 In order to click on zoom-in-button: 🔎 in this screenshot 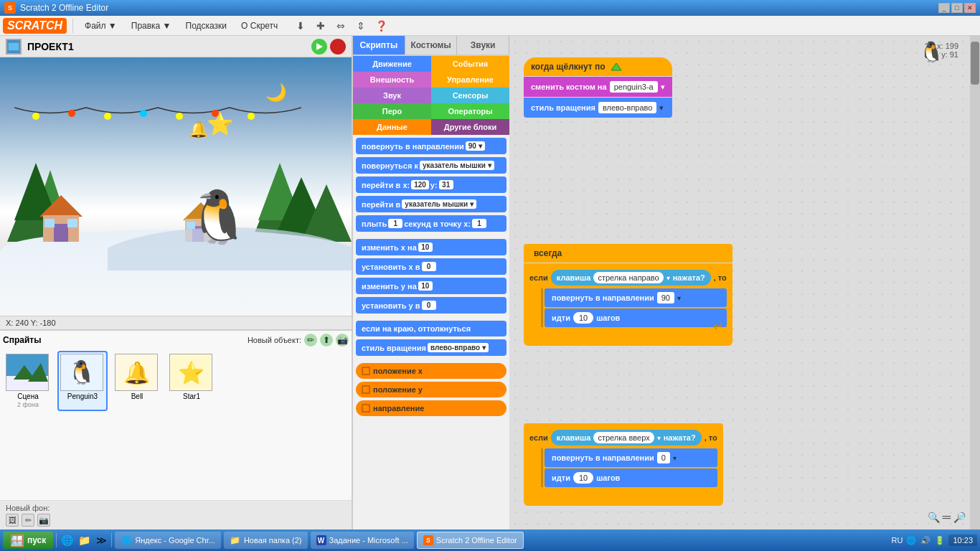, I will do `click(960, 517)`.